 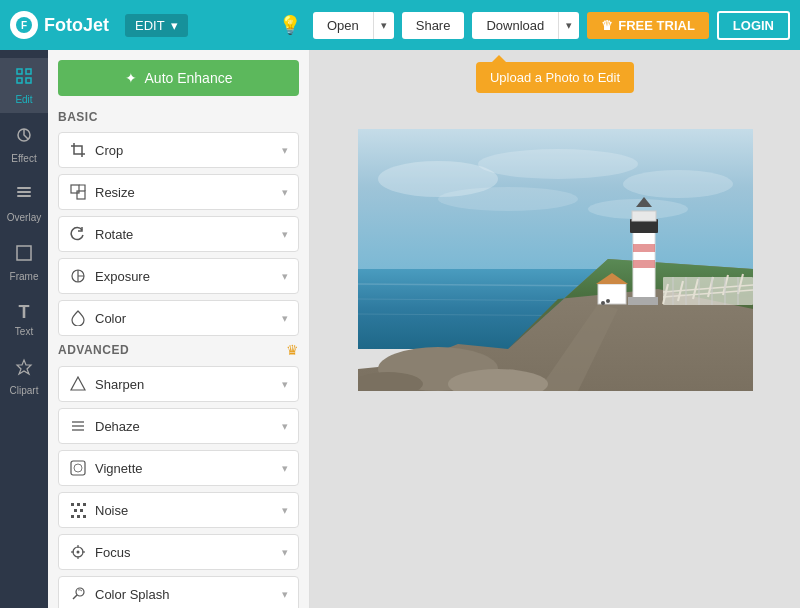 I want to click on effect-label: Effect, so click(x=24, y=158).